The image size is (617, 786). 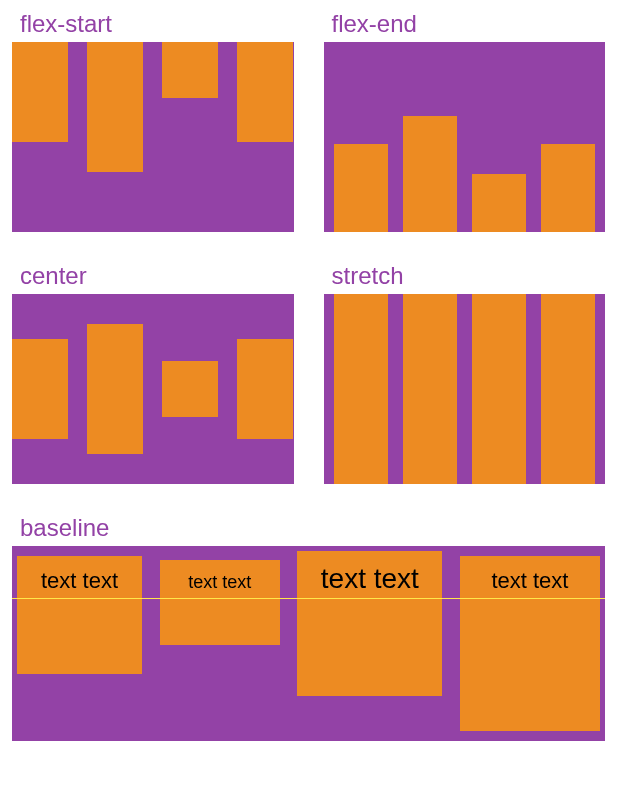 What do you see at coordinates (465, 137) in the screenshot?
I see `container-flex-end` at bounding box center [465, 137].